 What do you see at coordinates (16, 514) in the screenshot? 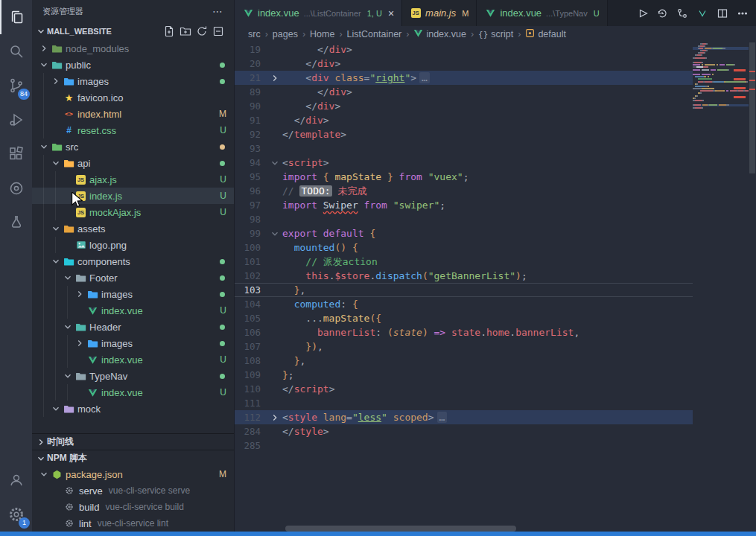
I see `settings-icon: 1` at bounding box center [16, 514].